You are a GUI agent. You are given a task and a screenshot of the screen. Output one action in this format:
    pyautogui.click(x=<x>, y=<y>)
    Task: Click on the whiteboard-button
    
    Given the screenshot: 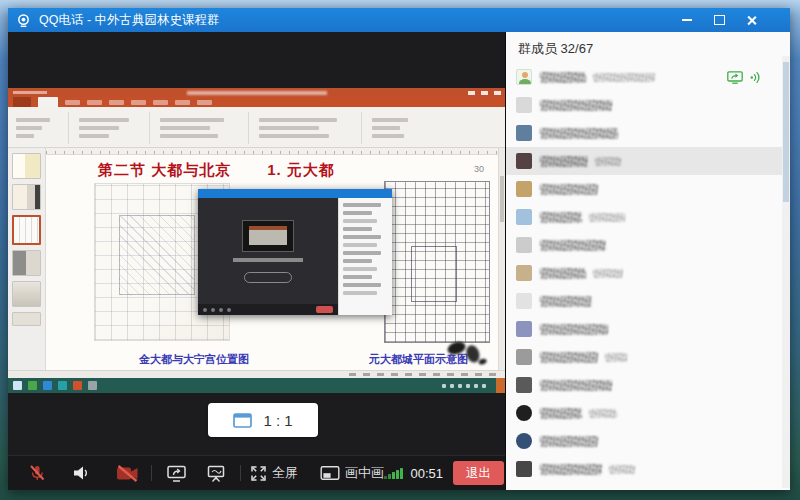 What is the action you would take?
    pyautogui.click(x=216, y=473)
    